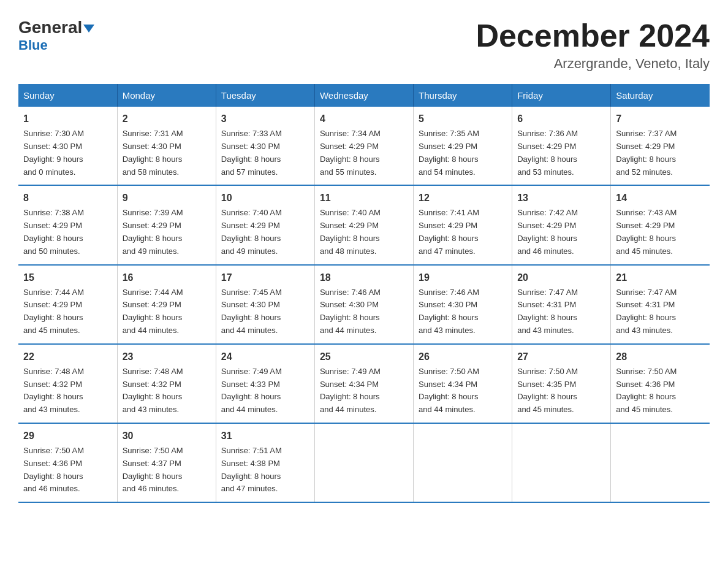  I want to click on day-info: Sunrise: 7:50 AMSunset: 4:34 PMDaylight:…, so click(449, 390).